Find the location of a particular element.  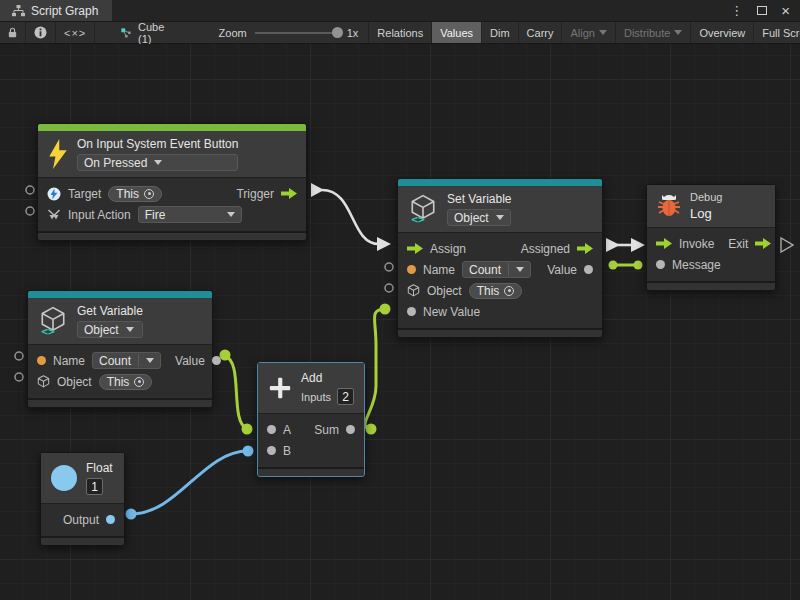

info-button is located at coordinates (41, 32).